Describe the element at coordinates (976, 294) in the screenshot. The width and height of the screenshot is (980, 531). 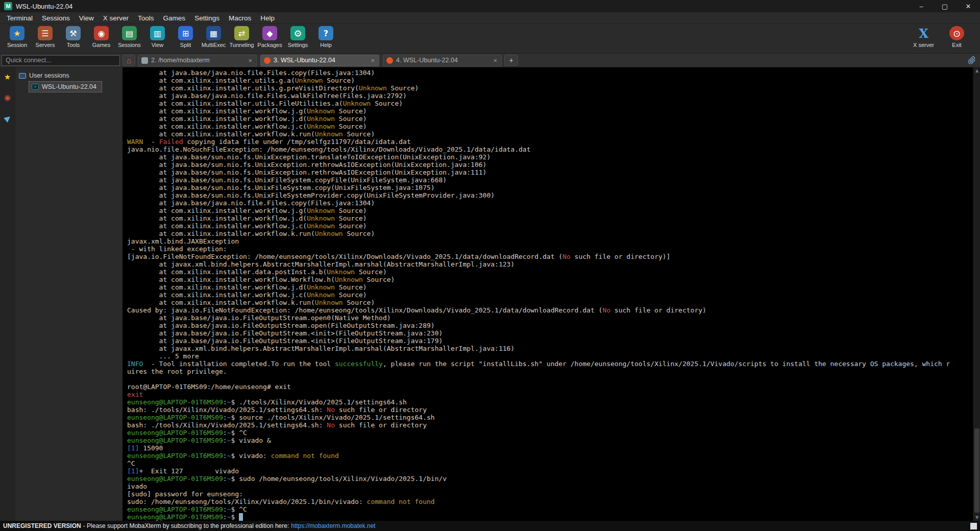
I see `terminal-scrollbar: ▲ ▼` at that location.